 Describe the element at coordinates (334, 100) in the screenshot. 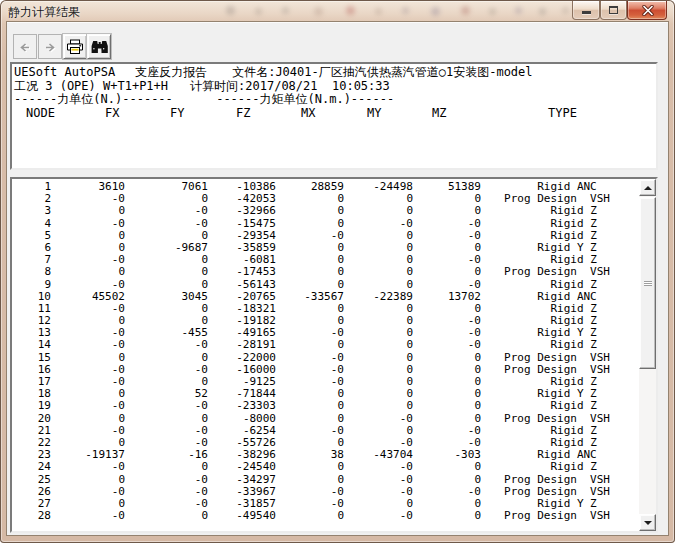

I see `units-line: ------力单位(N.)------- ------力矩单位(N.m.)---…` at that location.